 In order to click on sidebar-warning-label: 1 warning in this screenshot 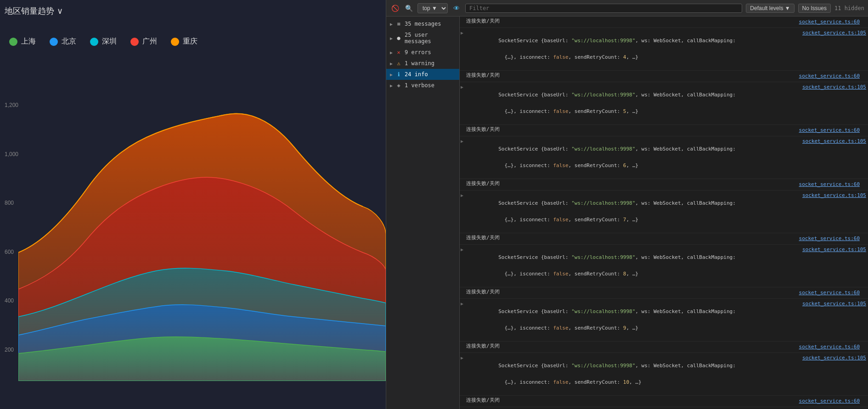, I will do `click(420, 63)`.